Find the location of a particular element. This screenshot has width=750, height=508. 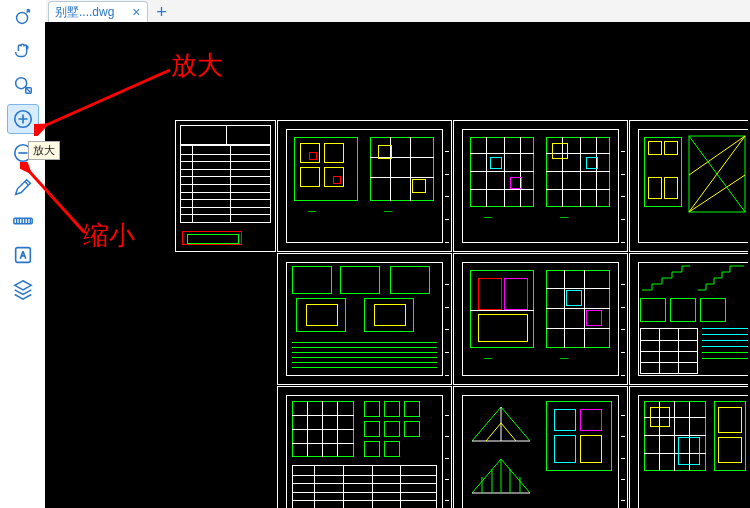

file-tab: 别墅....dwg × is located at coordinates (98, 12).